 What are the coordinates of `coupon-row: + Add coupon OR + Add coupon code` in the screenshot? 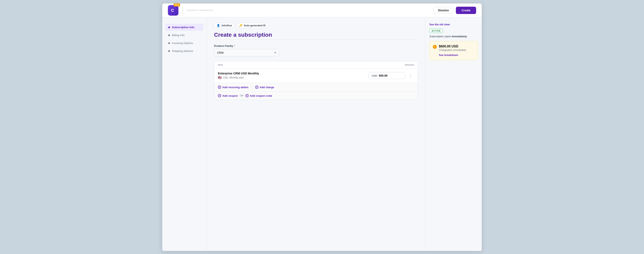 It's located at (316, 96).